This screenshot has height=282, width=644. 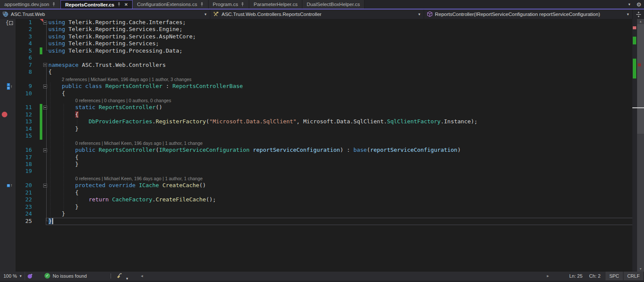 What do you see at coordinates (105, 14) in the screenshot?
I see `project-dropdown: ASC.Trust.Web ▾` at bounding box center [105, 14].